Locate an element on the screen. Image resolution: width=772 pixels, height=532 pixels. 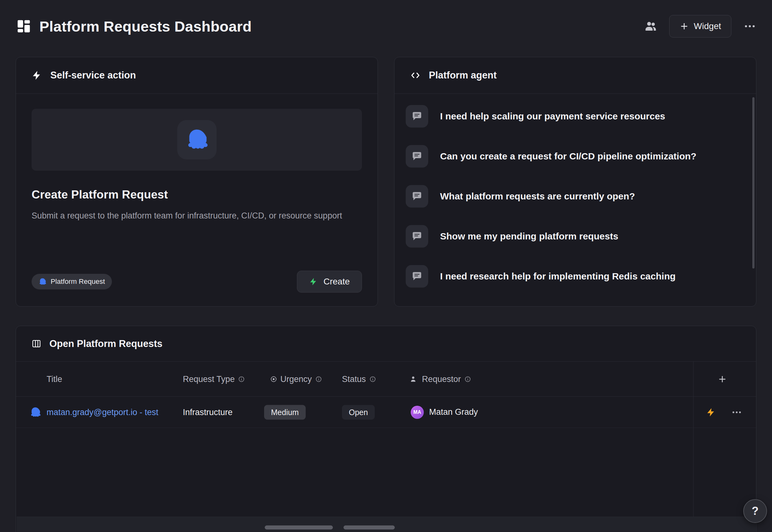
action-title: Create Platform Request is located at coordinates (197, 195).